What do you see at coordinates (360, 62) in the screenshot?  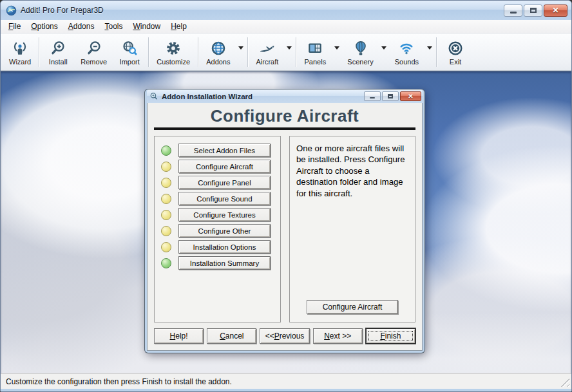 I see `toolbar-label: Scenery` at bounding box center [360, 62].